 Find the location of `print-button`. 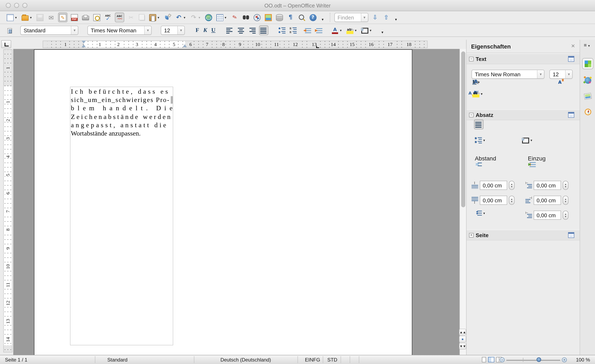

print-button is located at coordinates (85, 17).